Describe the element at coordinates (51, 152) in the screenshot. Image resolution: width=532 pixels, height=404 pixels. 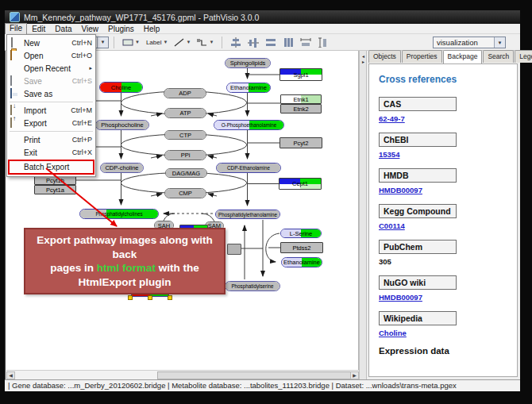
I see `menu-item-exit: ExitCtrl+X` at that location.